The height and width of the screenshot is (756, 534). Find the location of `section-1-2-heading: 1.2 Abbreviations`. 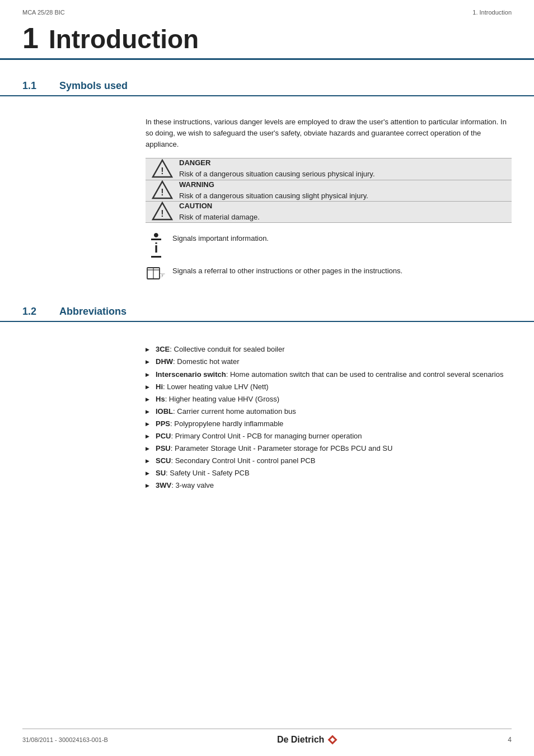

section-1-2-heading: 1.2 Abbreviations is located at coordinates (267, 309).